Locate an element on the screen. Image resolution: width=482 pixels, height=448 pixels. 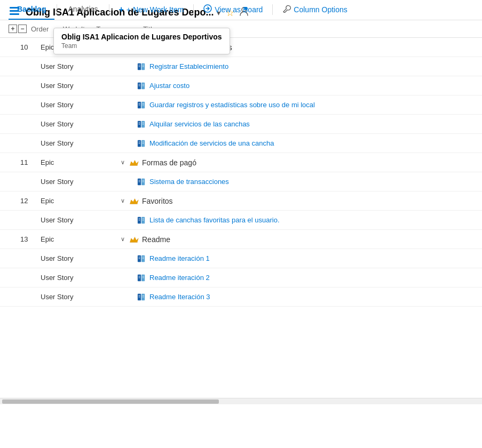
row-title: ∨ Readme is located at coordinates (297, 239).